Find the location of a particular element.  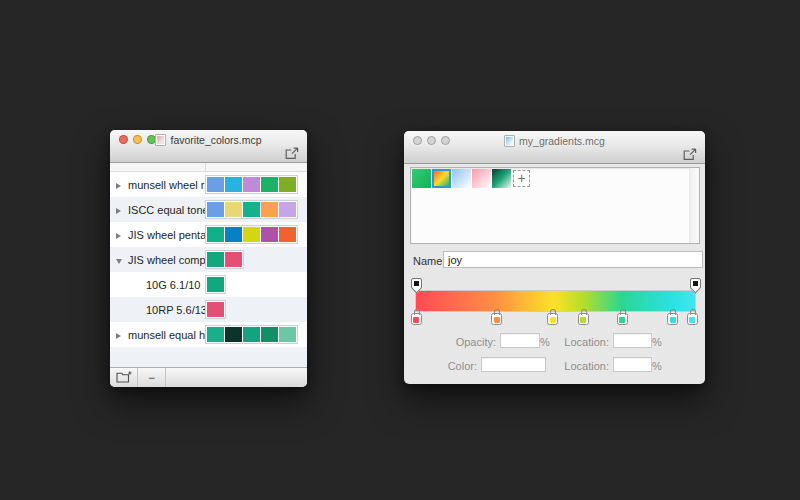

palette-label: JIS wheel pentad is located at coordinates (170, 235).